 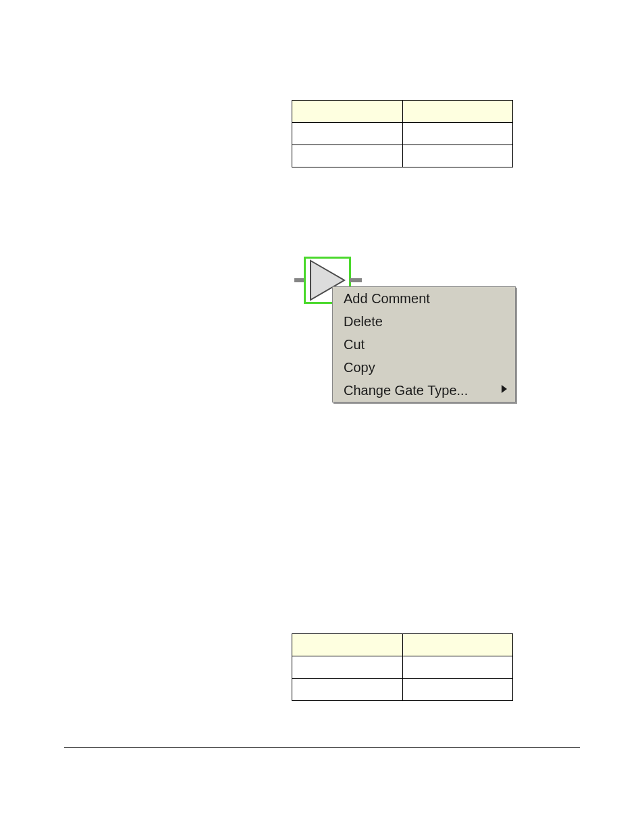 What do you see at coordinates (424, 298) in the screenshot?
I see `menu-item-add-comment: Add Comment` at bounding box center [424, 298].